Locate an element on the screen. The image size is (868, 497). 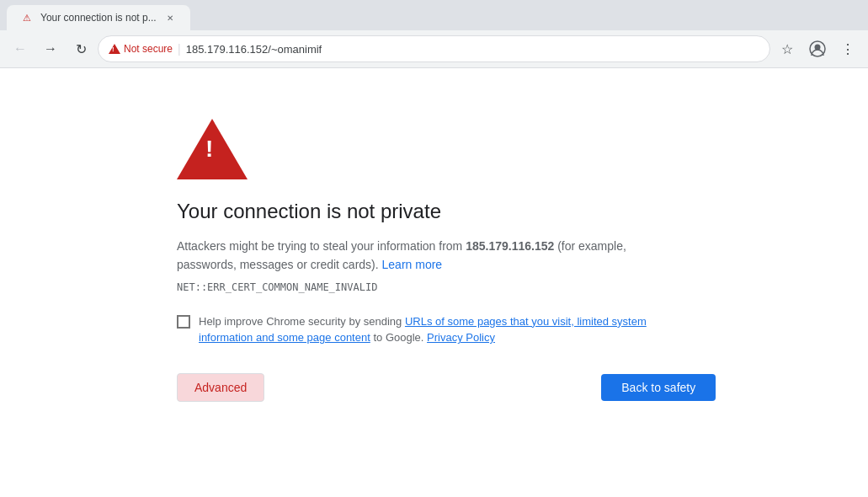
not-secure-label: Not secure is located at coordinates (148, 49).